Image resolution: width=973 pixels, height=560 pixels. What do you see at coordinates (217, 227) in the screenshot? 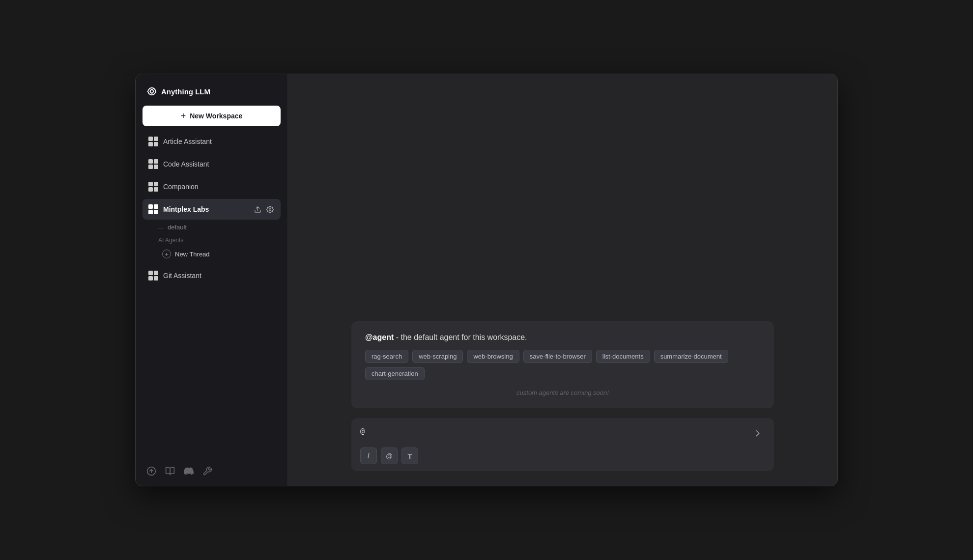
I see `thread-default: default` at bounding box center [217, 227].